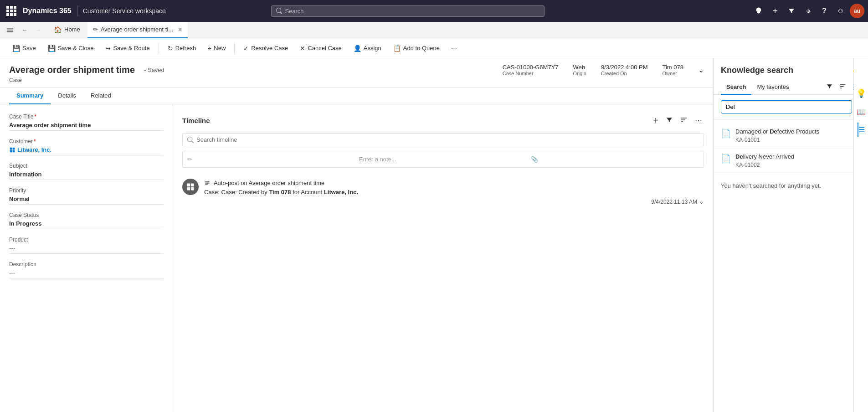 The image size is (868, 412). Describe the element at coordinates (87, 225) in the screenshot. I see `case-status-value: In Progress` at that location.